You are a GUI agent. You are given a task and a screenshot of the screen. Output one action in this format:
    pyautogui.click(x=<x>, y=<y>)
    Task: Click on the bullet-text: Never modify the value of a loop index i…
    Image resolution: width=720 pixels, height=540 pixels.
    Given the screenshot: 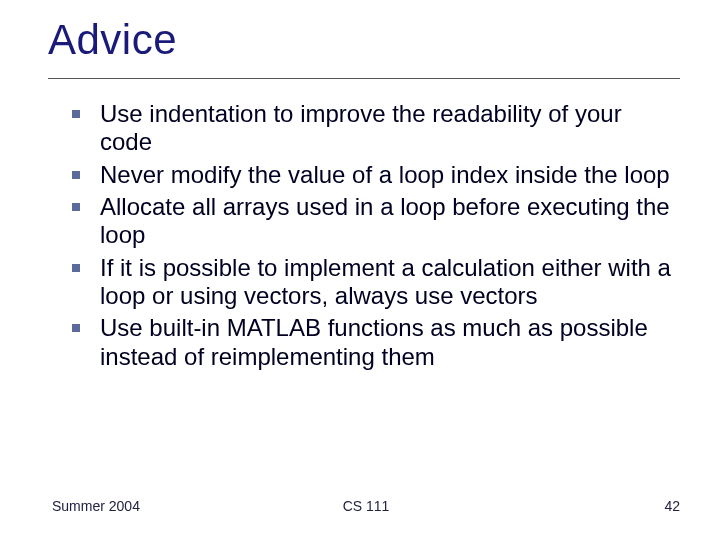 What is the action you would take?
    pyautogui.click(x=385, y=174)
    